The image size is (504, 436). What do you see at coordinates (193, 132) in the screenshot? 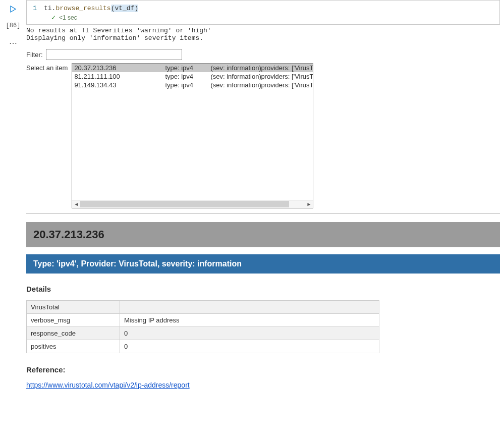
I see `select-listing: 20.37.213.236type: ipv4(sev: information…` at bounding box center [193, 132].